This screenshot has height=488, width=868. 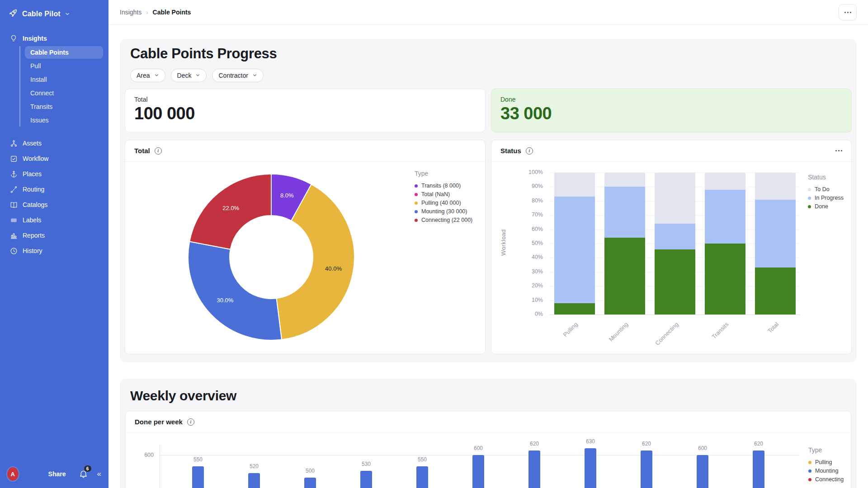 What do you see at coordinates (54, 205) in the screenshot?
I see `sidebar-item-catalogs: Catalogs` at bounding box center [54, 205].